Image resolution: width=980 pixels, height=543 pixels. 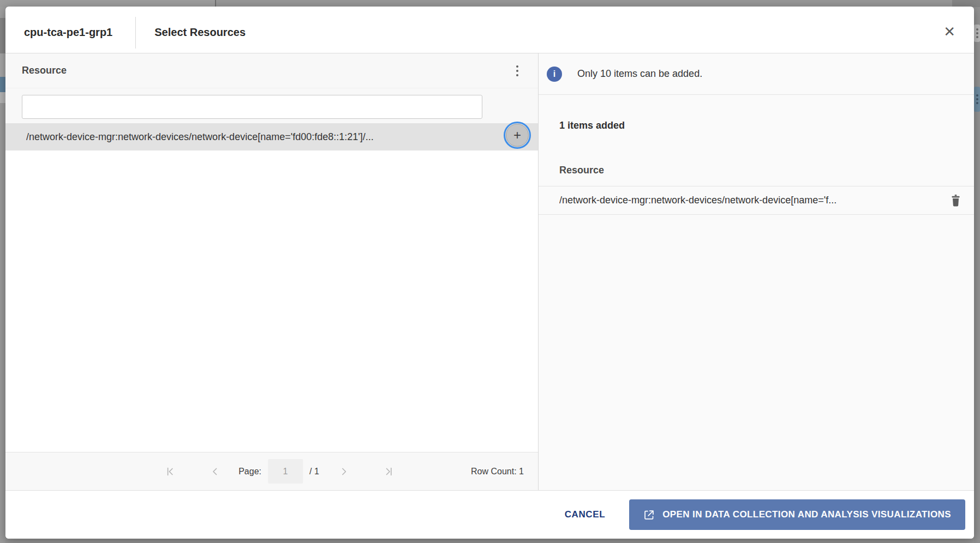 What do you see at coordinates (756, 201) in the screenshot?
I see `added-resource-row: /network-device-mgr:network-devices/netw…` at bounding box center [756, 201].